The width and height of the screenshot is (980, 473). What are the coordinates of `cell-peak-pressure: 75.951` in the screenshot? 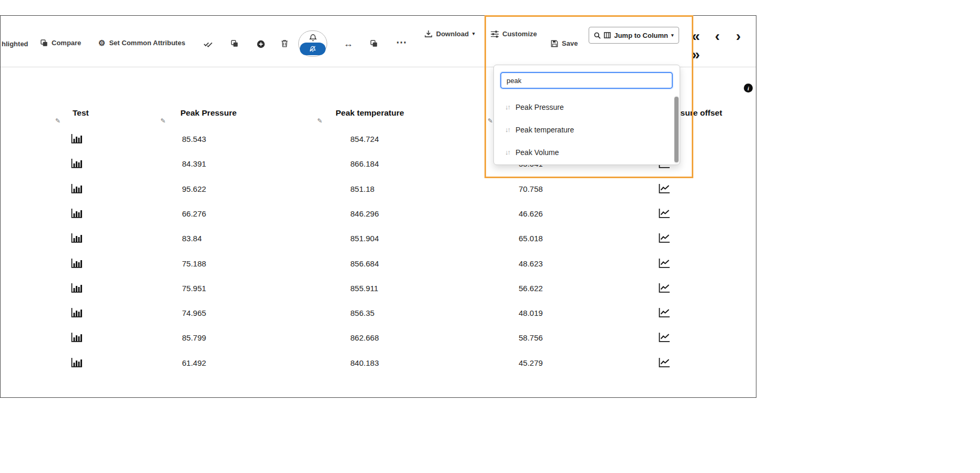 It's located at (194, 289).